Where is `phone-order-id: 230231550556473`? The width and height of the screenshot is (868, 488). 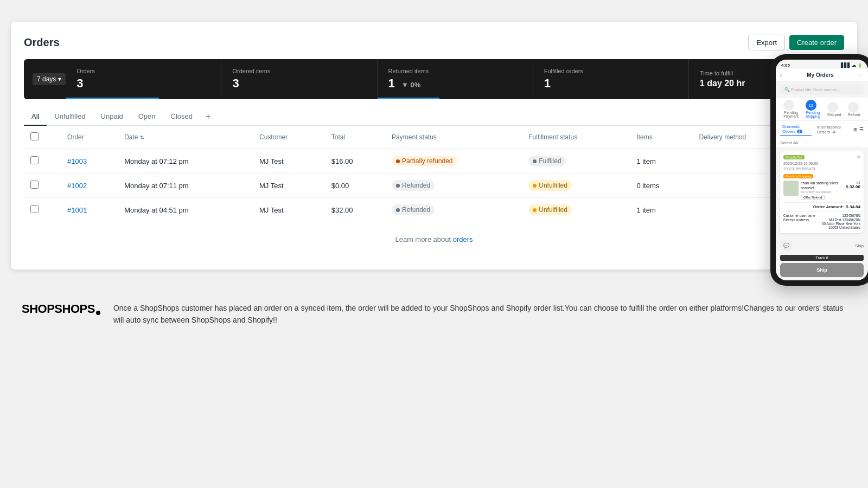
phone-order-id: 230231550556473 is located at coordinates (822, 169).